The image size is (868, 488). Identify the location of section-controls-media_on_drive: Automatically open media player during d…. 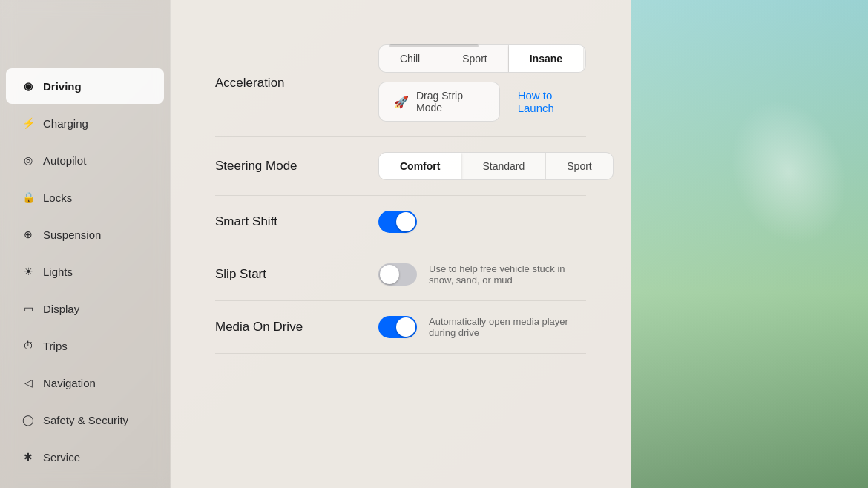
(482, 327).